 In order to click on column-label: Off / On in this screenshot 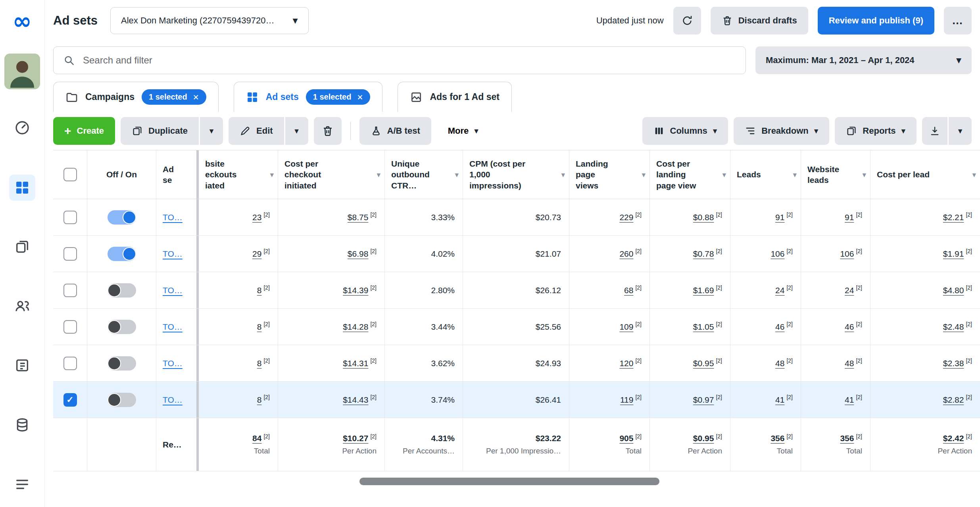, I will do `click(121, 175)`.